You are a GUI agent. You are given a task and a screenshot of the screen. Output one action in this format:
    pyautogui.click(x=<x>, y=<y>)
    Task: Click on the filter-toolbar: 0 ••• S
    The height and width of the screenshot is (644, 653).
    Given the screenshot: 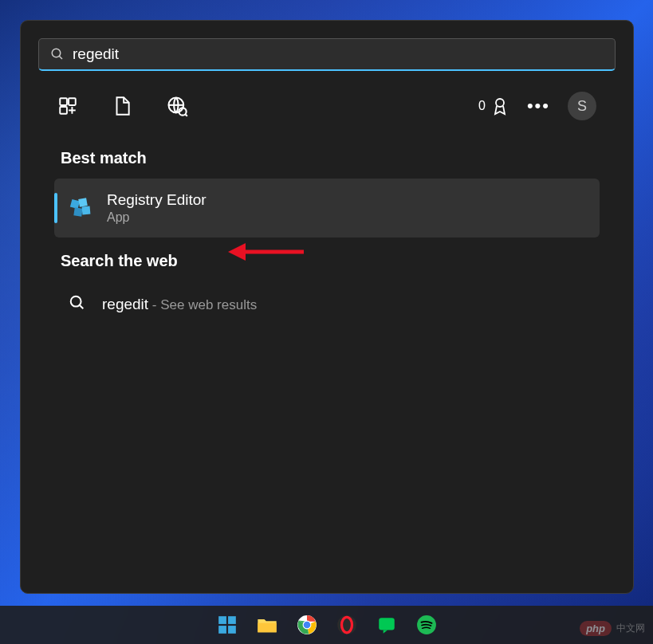 What is the action you would take?
    pyautogui.click(x=327, y=110)
    